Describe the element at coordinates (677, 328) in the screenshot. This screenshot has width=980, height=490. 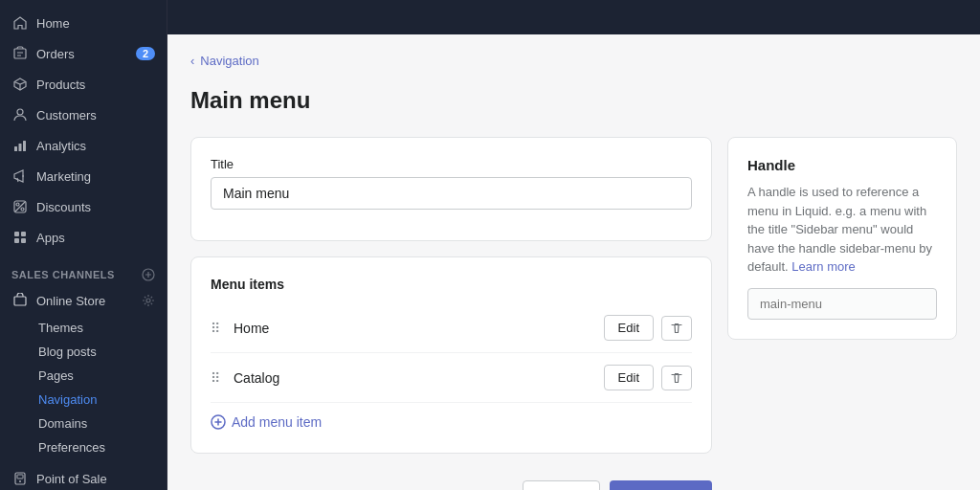
I see `delete-home-button` at that location.